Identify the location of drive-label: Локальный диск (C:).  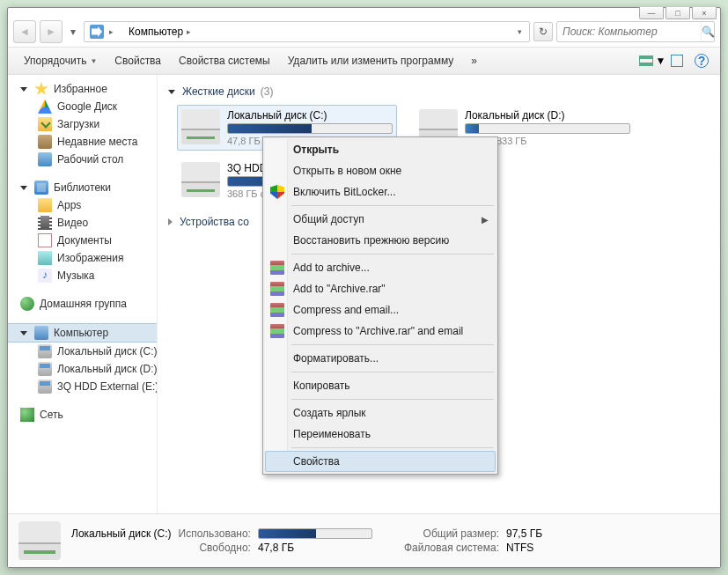
(310, 115).